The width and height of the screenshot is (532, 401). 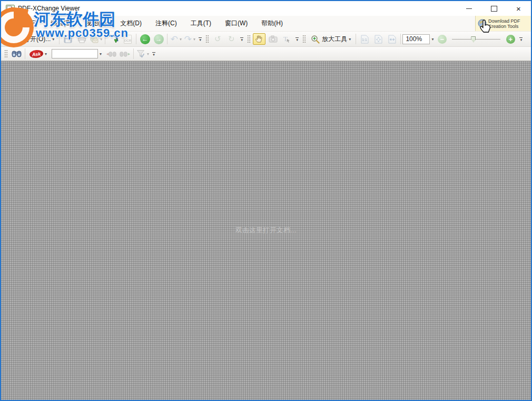 I want to click on zoom-slider-track, so click(x=476, y=39).